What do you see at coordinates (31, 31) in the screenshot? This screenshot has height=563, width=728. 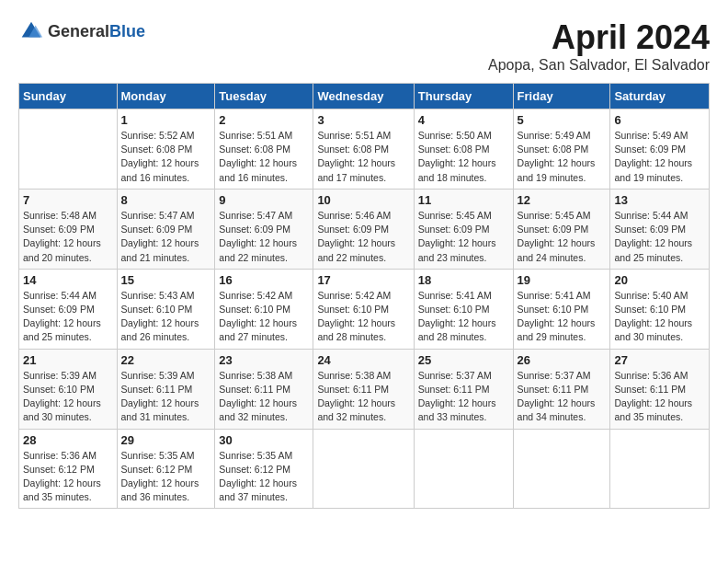 I see `logo-icon` at bounding box center [31, 31].